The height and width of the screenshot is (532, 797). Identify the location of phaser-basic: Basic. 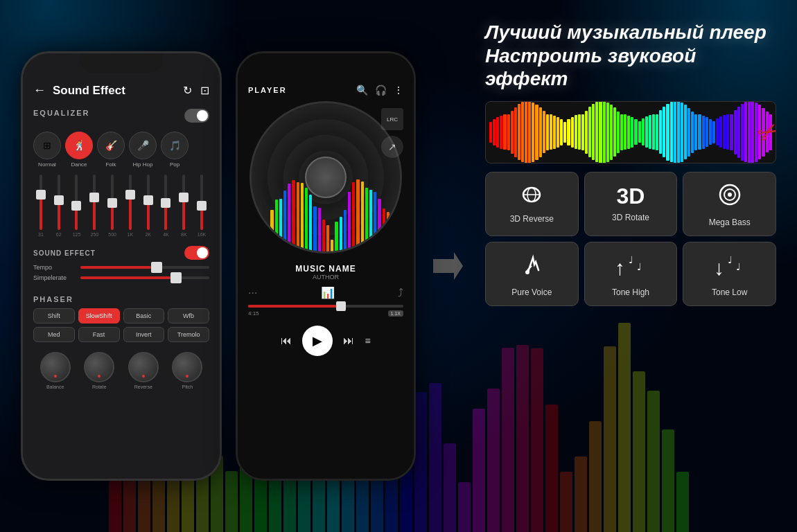
(144, 316).